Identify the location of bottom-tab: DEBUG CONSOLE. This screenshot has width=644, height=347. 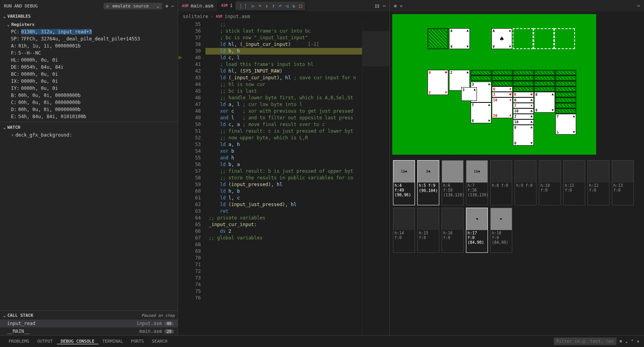
(78, 342).